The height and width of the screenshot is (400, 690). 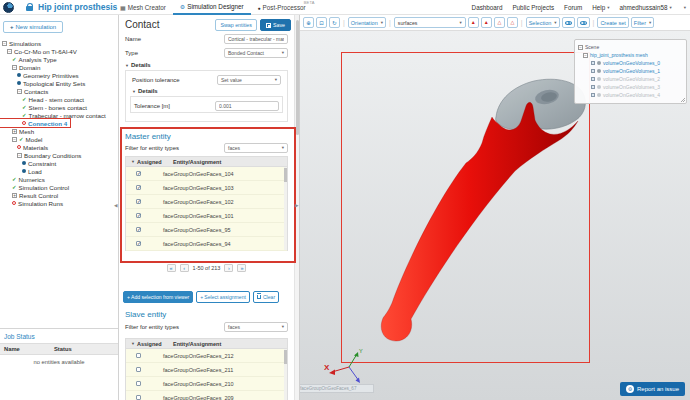 I want to click on main-tab: ▦ ⚙ ● Mesh Creator, so click(x=143, y=8).